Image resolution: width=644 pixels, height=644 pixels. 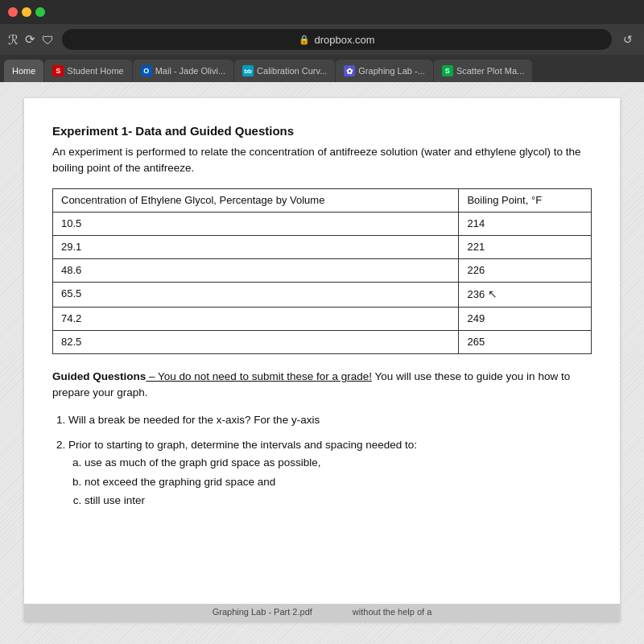 I want to click on close-button, so click(x=13, y=12).